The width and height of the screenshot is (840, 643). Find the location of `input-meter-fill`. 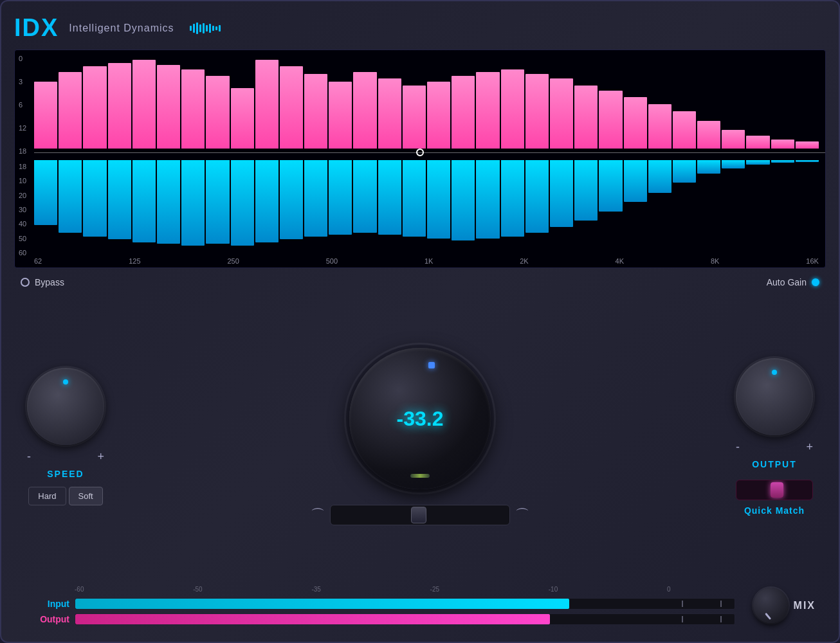

input-meter-fill is located at coordinates (322, 604).